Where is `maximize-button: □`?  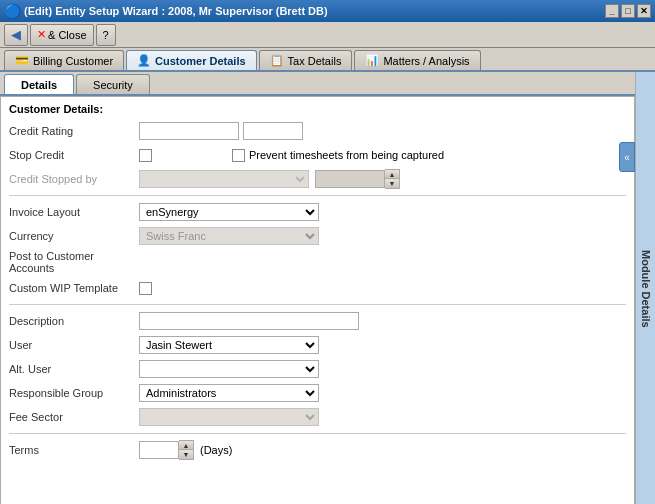 maximize-button: □ is located at coordinates (628, 11).